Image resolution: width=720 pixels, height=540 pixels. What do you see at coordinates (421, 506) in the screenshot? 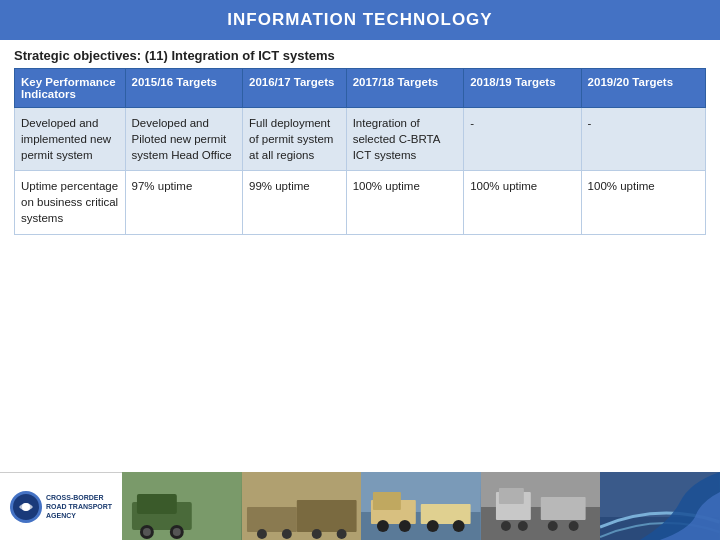
I see `photo-strip` at bounding box center [421, 506].